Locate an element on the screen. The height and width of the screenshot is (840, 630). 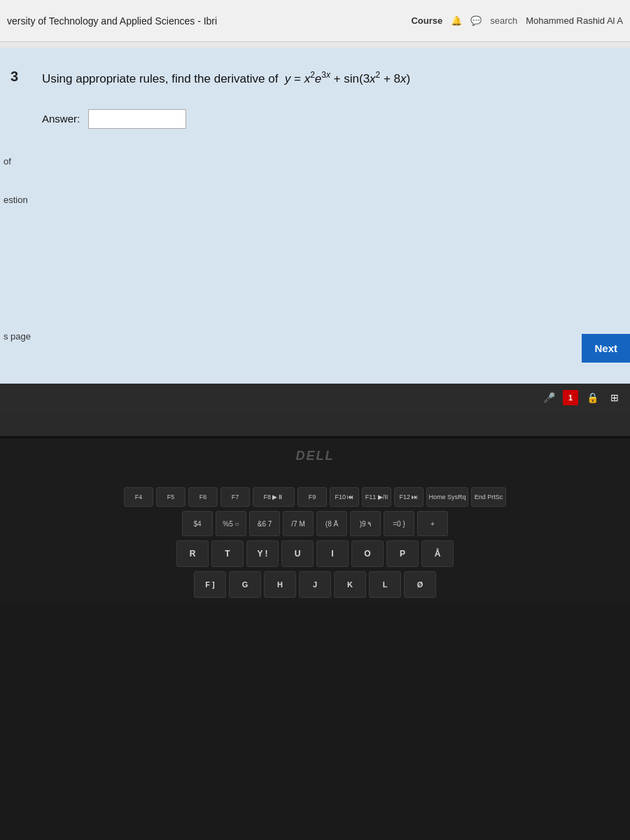
dell-logo: DELL is located at coordinates (315, 456).